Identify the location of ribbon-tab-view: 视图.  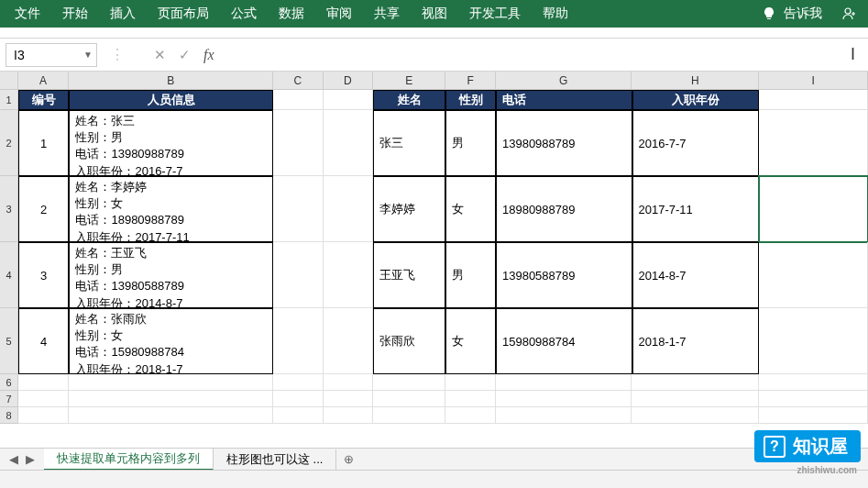
(434, 14).